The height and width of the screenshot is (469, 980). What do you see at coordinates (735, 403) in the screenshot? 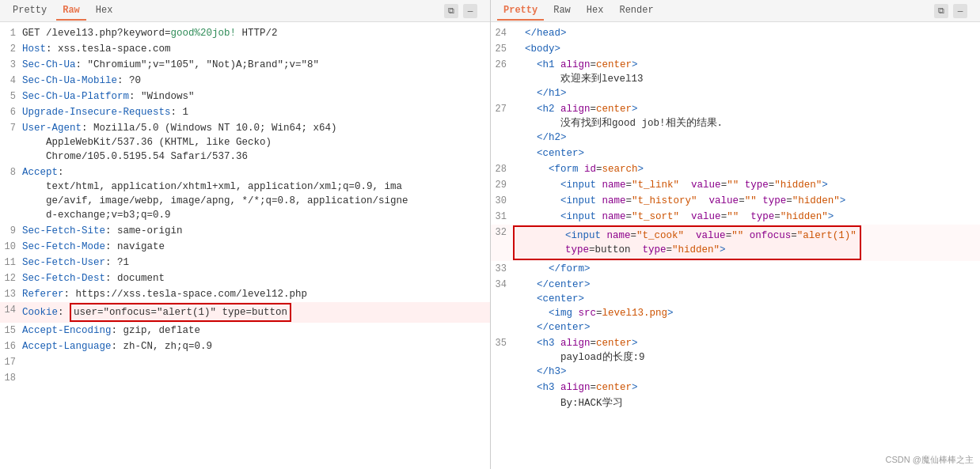
I see `right-line-by: By:HACK学习` at bounding box center [735, 403].